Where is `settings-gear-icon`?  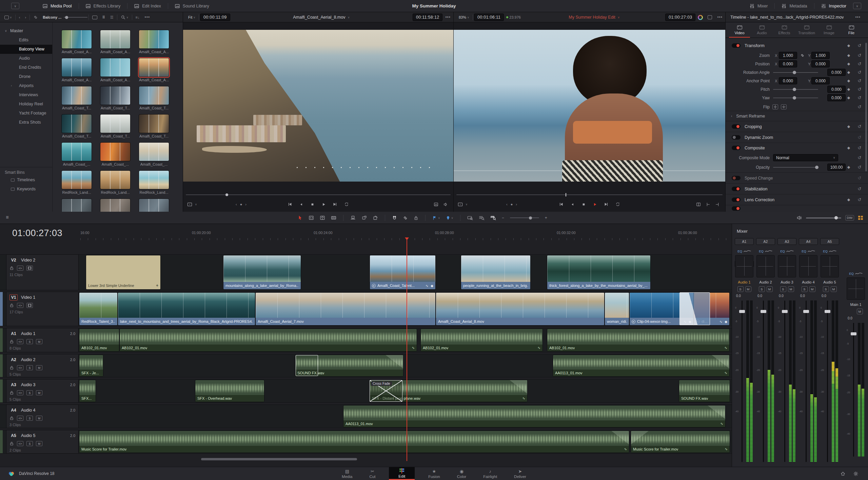
settings-gear-icon is located at coordinates (856, 474).